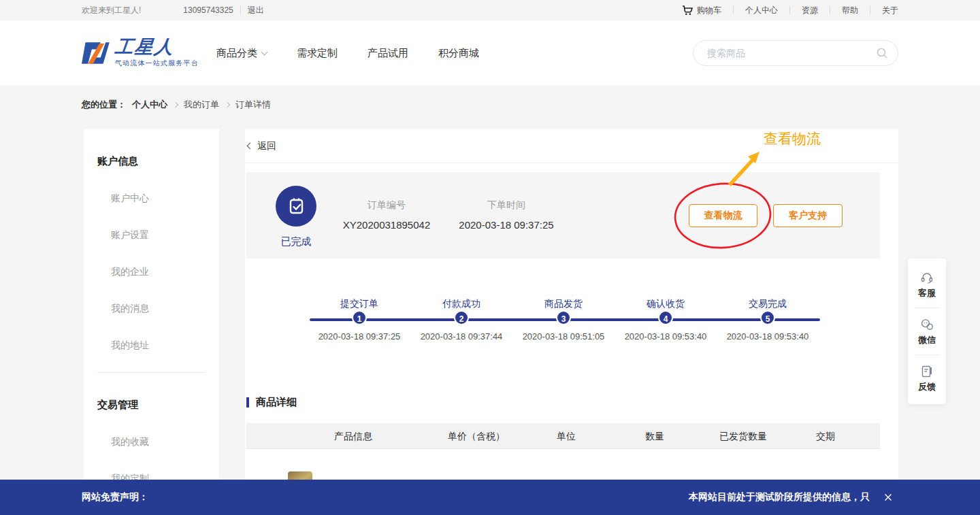  Describe the element at coordinates (666, 303) in the screenshot. I see `timeline-step-label: 确认收货` at that location.